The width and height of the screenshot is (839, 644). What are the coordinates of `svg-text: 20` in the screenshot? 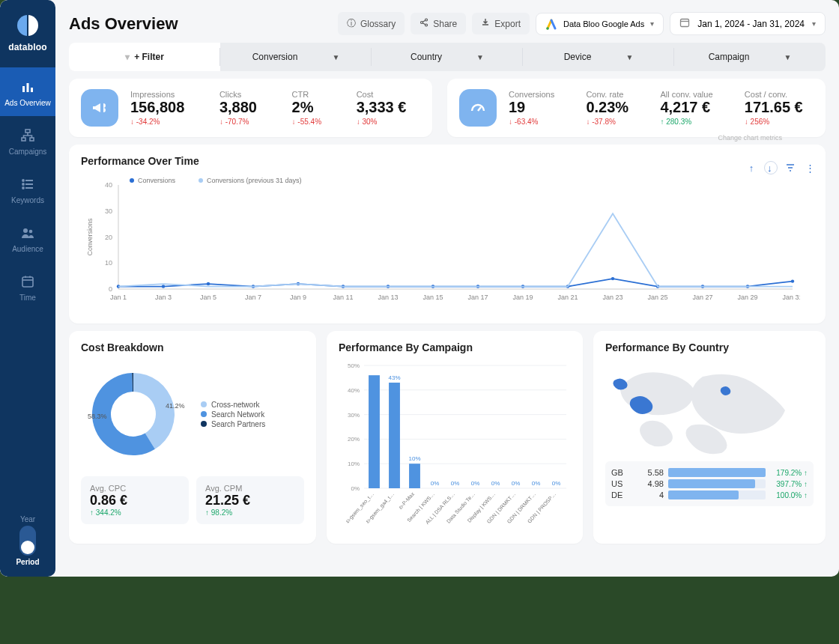 It's located at (109, 237).